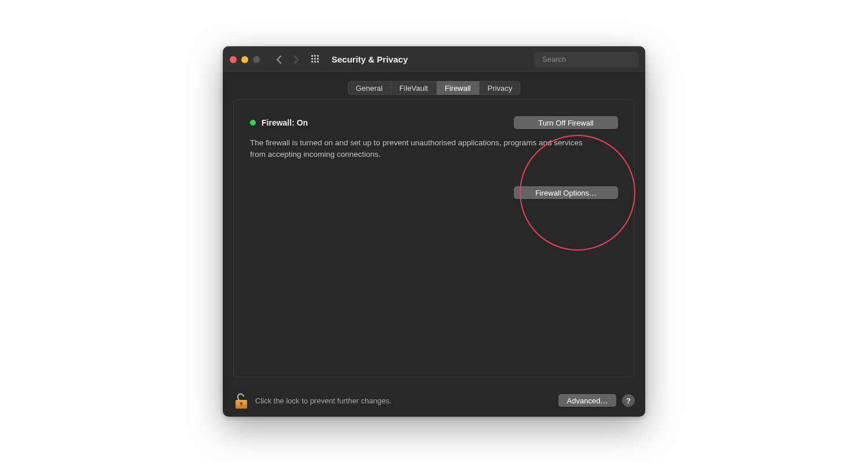  I want to click on chevron-left-icon, so click(279, 60).